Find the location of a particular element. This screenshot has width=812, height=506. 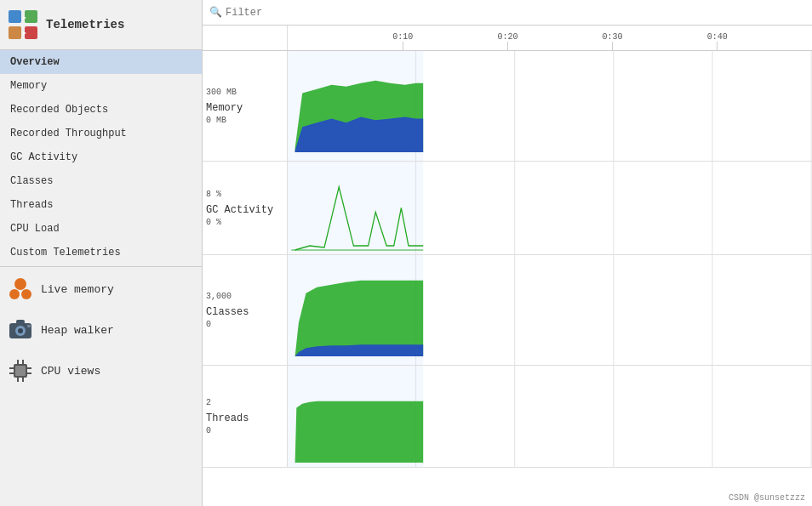

sidebar-item-recorded-objects: Recorded Objects is located at coordinates (100, 110).